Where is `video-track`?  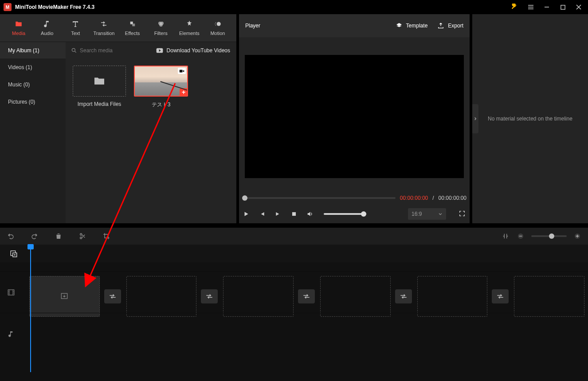 video-track is located at coordinates (294, 292).